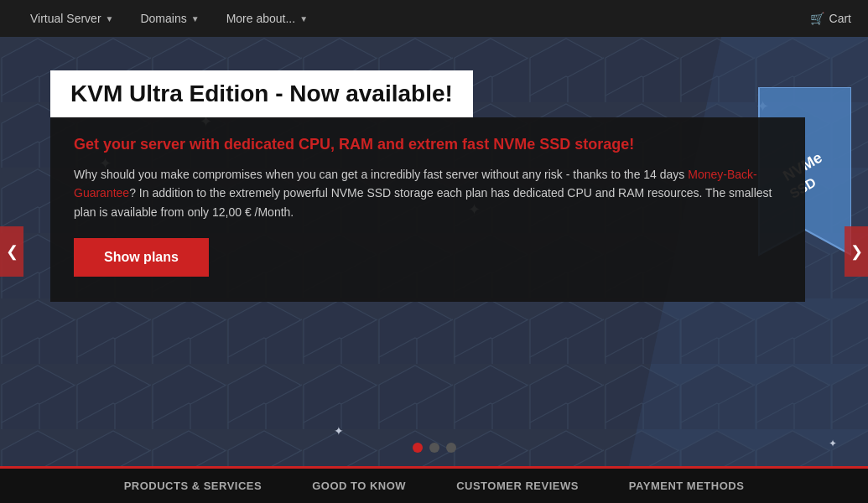  What do you see at coordinates (857, 252) in the screenshot?
I see `right-arrow-icon: ❯` at bounding box center [857, 252].